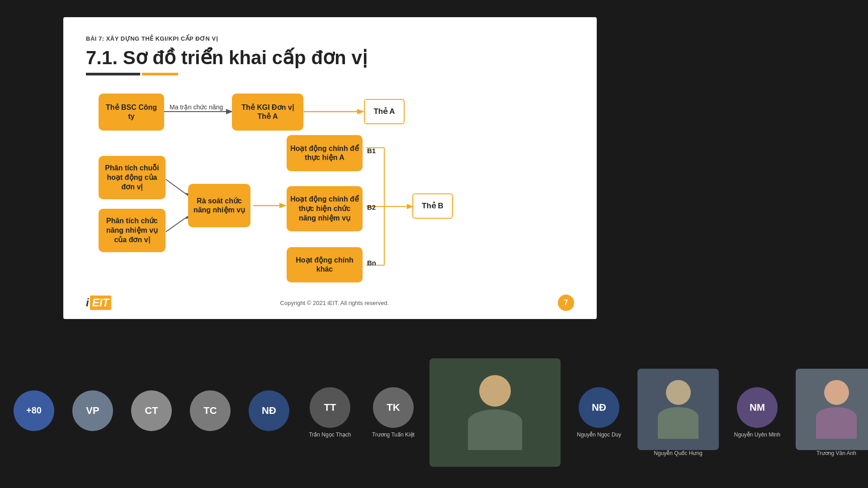 This screenshot has width=868, height=488. What do you see at coordinates (384, 112) in the screenshot?
I see `box-the-a: Thẻ A` at bounding box center [384, 112].